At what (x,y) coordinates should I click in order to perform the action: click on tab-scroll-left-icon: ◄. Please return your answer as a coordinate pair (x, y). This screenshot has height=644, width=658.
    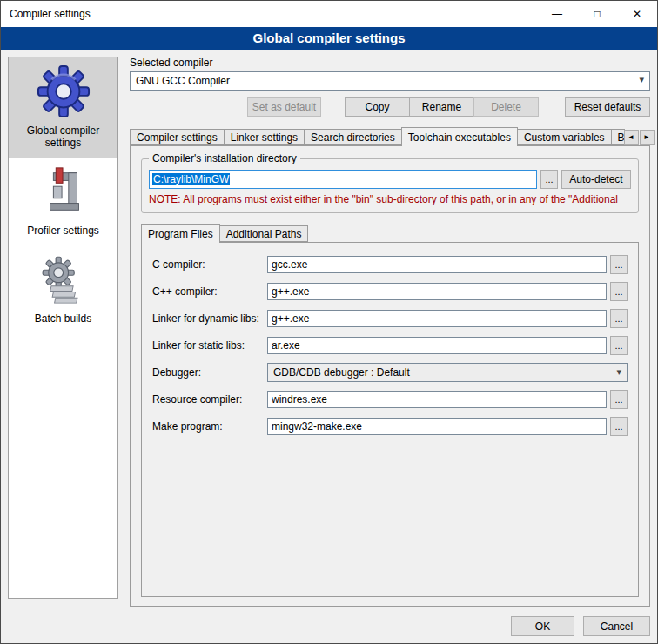
    Looking at the image, I should click on (632, 138).